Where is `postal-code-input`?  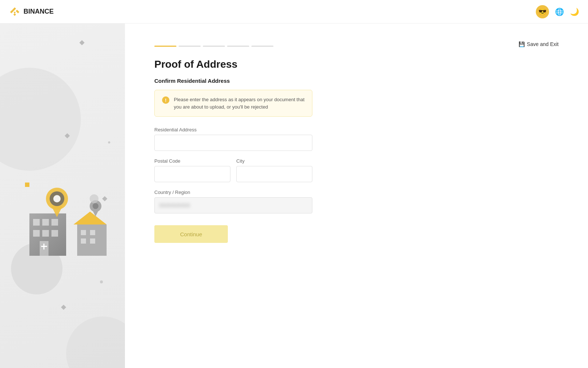
postal-code-input is located at coordinates (193, 174).